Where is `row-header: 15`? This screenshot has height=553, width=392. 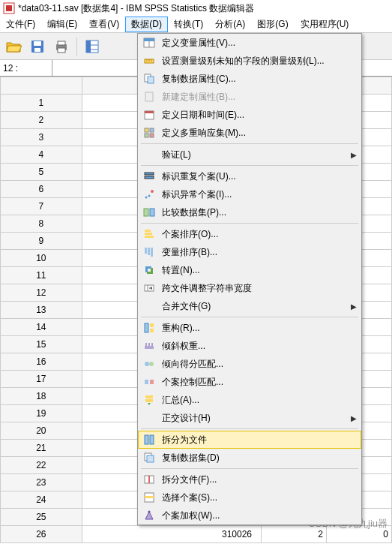
row-header: 15 is located at coordinates (42, 345).